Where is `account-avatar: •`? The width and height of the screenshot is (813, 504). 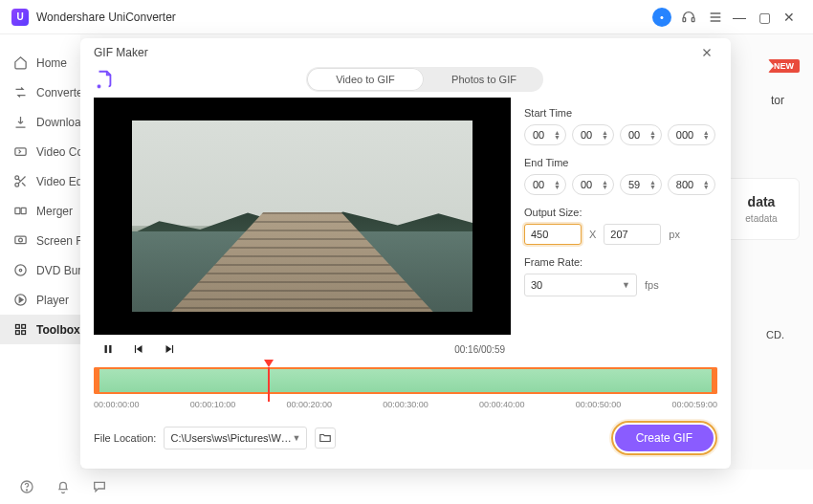
account-avatar: • is located at coordinates (662, 17).